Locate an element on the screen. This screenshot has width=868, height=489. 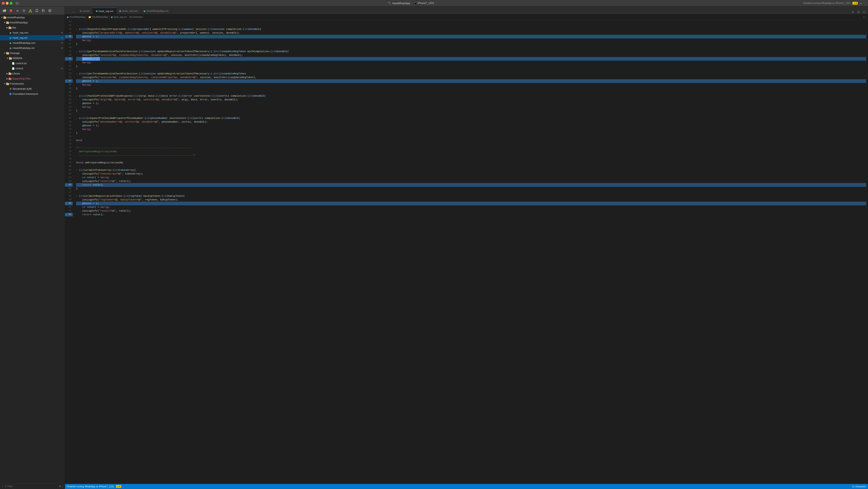
line-num-42: 42 is located at coordinates (69, 26).